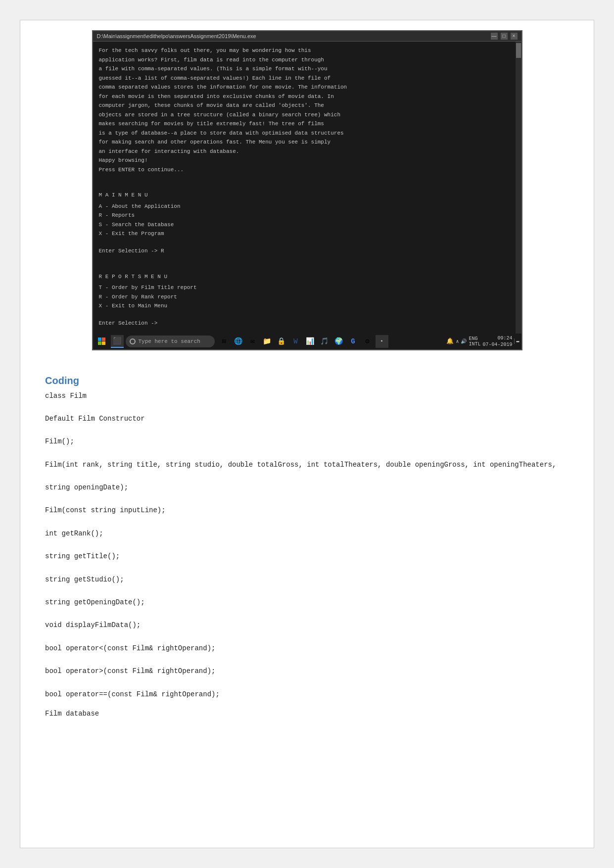 The width and height of the screenshot is (614, 868). Describe the element at coordinates (504, 36) in the screenshot. I see `maximize-button: □` at that location.